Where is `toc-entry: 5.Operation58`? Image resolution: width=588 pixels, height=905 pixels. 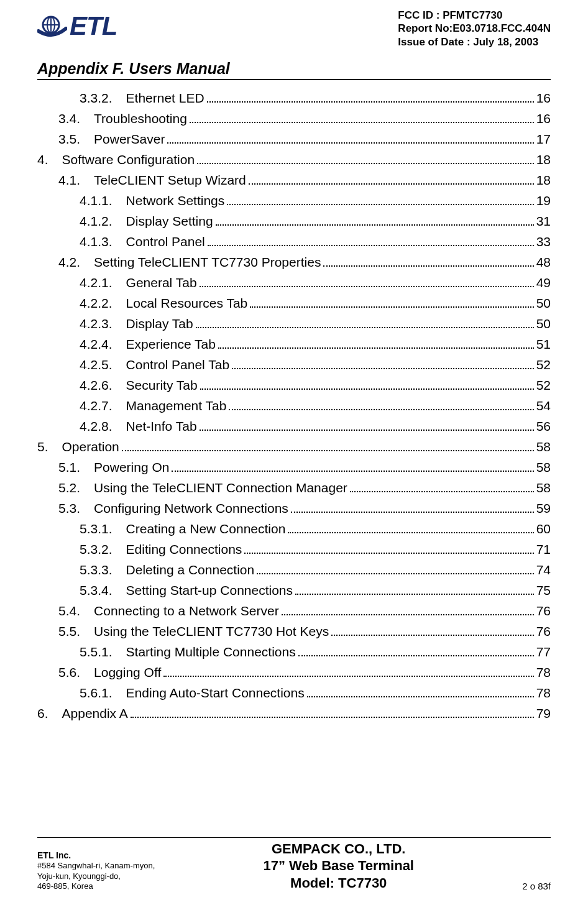
toc-entry: 5.Operation58 is located at coordinates (294, 447).